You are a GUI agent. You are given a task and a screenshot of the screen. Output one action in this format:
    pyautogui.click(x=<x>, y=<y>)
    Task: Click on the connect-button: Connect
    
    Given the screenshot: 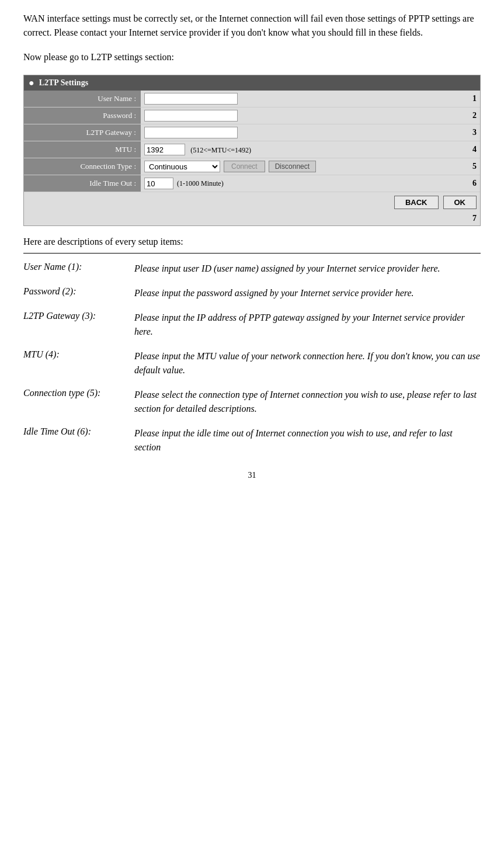 What is the action you would take?
    pyautogui.click(x=244, y=166)
    